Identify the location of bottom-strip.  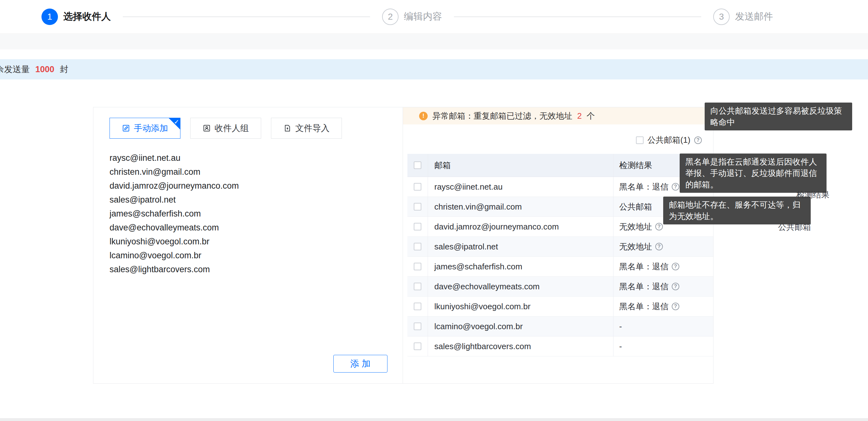
(434, 420).